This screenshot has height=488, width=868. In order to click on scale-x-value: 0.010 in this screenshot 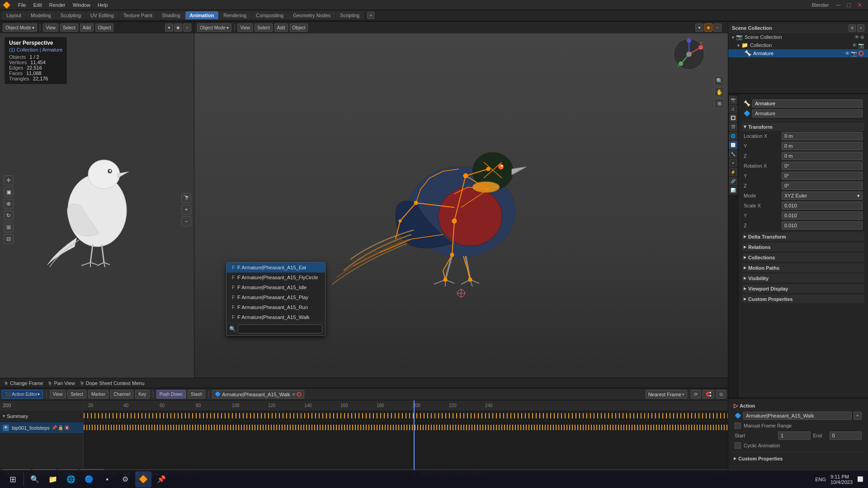, I will do `click(822, 206)`.